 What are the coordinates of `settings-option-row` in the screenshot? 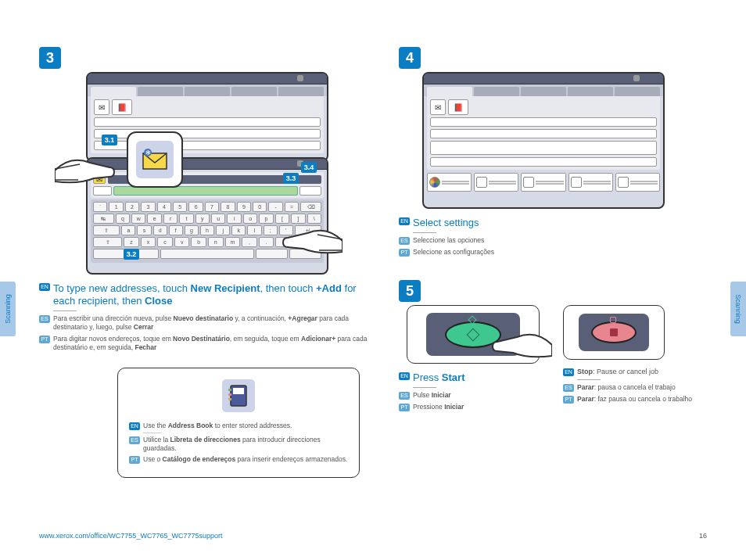 It's located at (543, 182).